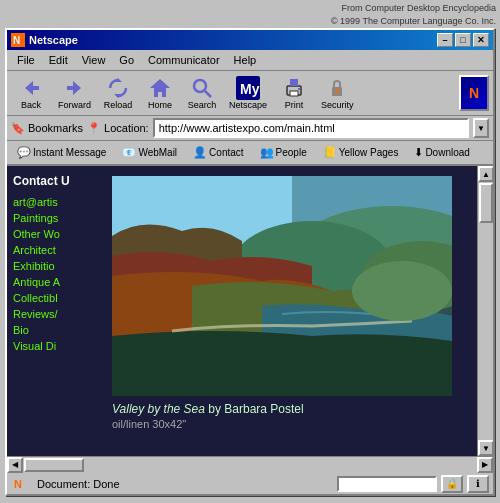 Image resolution: width=500 pixels, height=503 pixels. What do you see at coordinates (160, 105) in the screenshot?
I see `home-label: Home` at bounding box center [160, 105].